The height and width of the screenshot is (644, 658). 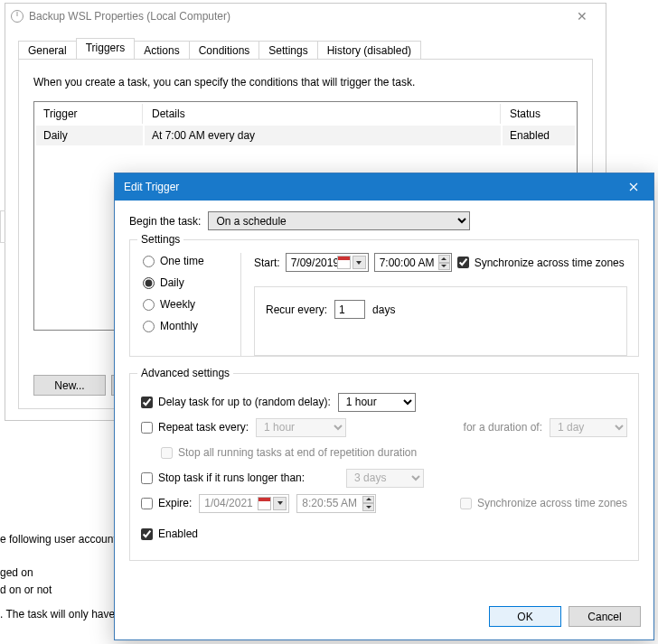 I want to click on freq-weekly-label: Weekly, so click(x=177, y=304).